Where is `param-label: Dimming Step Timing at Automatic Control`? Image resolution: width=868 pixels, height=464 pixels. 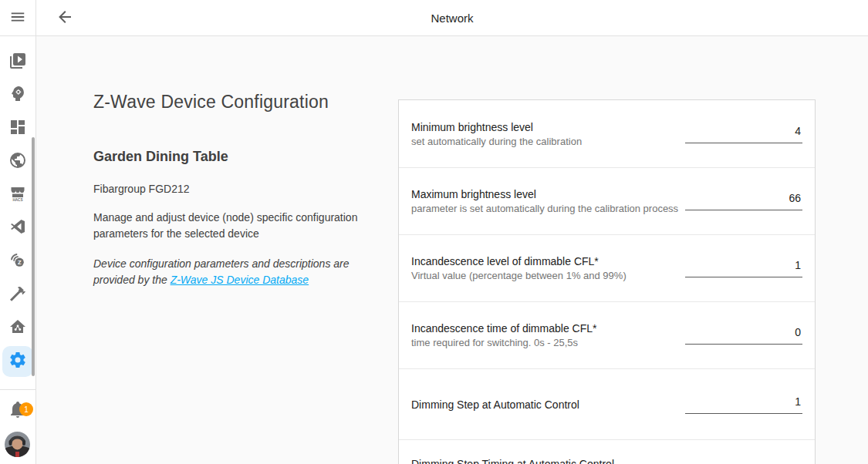 param-label: Dimming Step Timing at Automatic Control is located at coordinates (547, 461).